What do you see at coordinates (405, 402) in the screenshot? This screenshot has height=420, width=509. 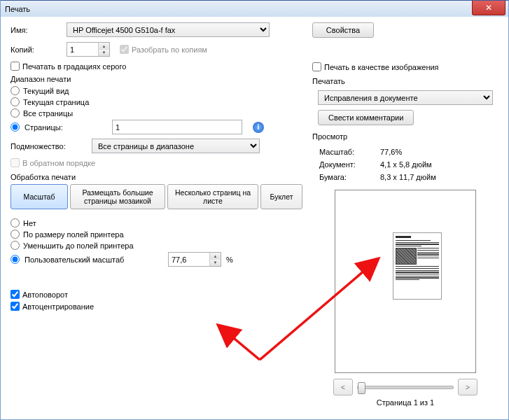 I see `page-counter: Страница 1 из 1` at bounding box center [405, 402].